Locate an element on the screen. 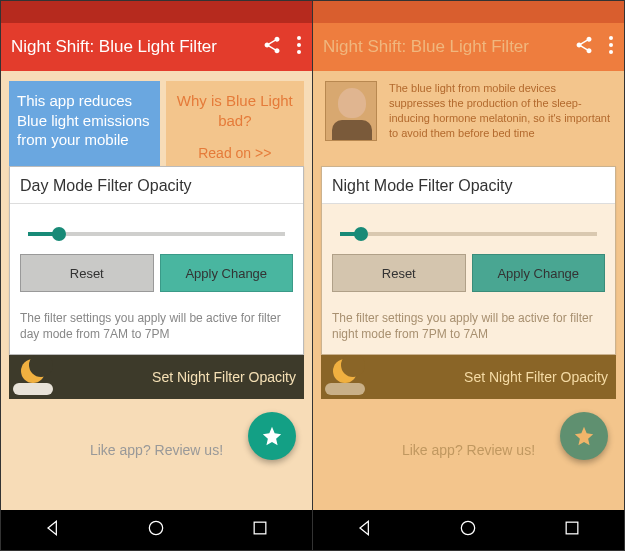 This screenshot has width=625, height=551. info-row: This app reduces Blue light emissions fr… is located at coordinates (156, 118).